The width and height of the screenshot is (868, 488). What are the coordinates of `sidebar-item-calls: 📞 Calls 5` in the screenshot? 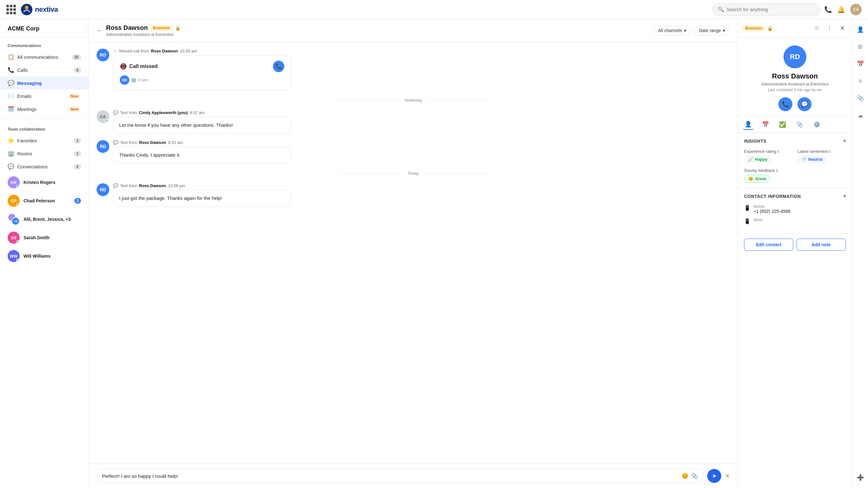 It's located at (44, 70).